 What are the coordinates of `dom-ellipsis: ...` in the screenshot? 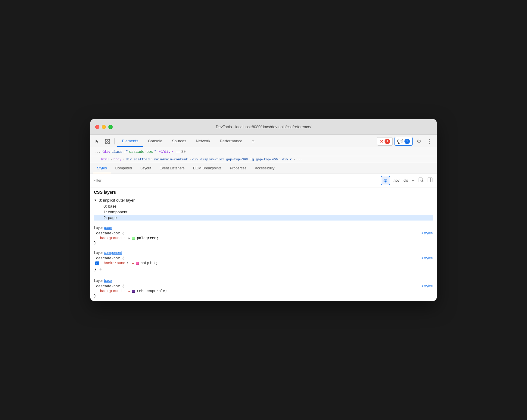 It's located at (97, 152).